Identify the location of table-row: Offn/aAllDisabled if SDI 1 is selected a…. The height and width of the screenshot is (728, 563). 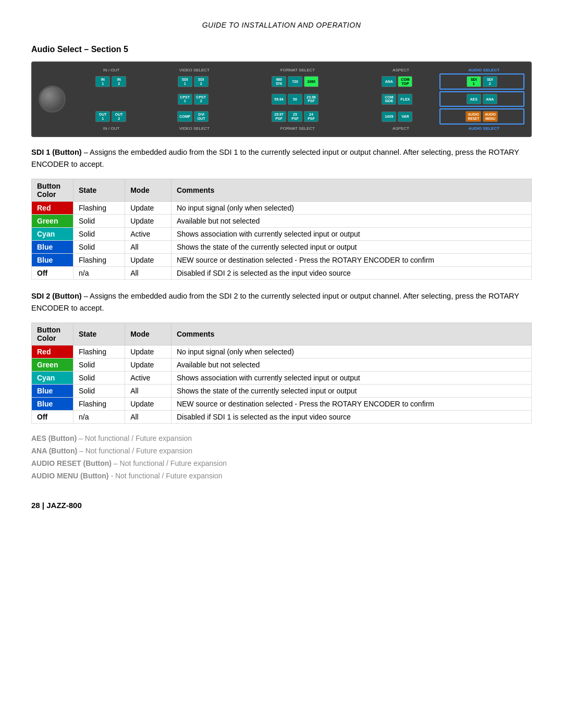
(282, 417).